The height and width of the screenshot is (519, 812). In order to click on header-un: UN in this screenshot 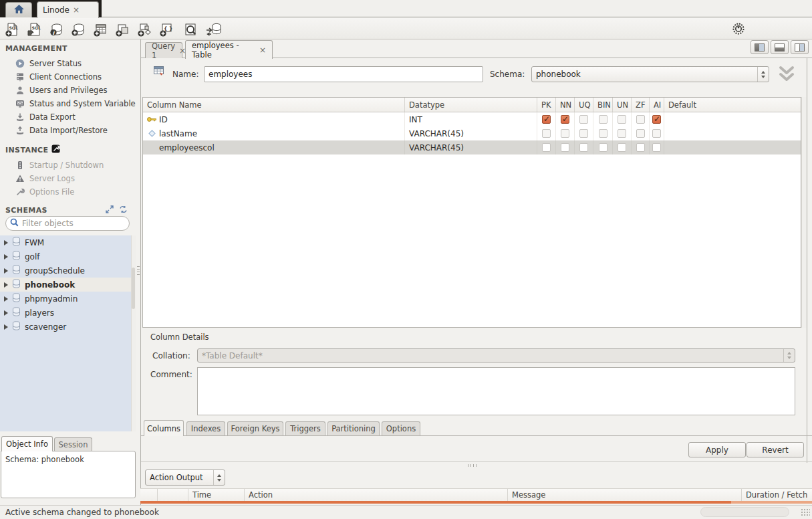, I will do `click(622, 104)`.